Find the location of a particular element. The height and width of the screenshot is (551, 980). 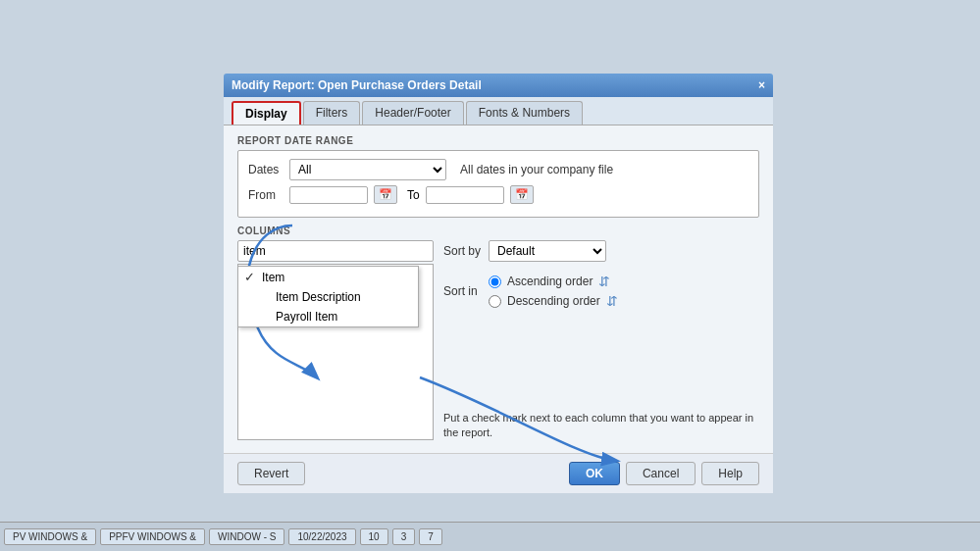

help-button: Help is located at coordinates (730, 474).